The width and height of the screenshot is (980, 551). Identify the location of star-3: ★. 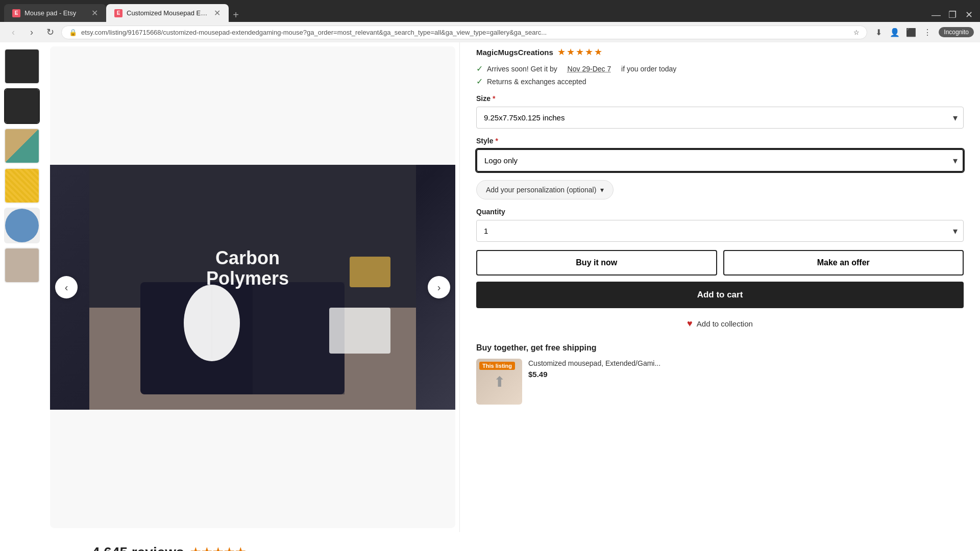
(580, 52).